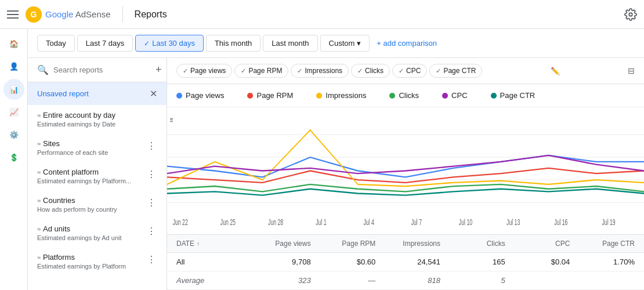  Describe the element at coordinates (608, 222) in the screenshot. I see `svg-text: Jul 19` at that location.